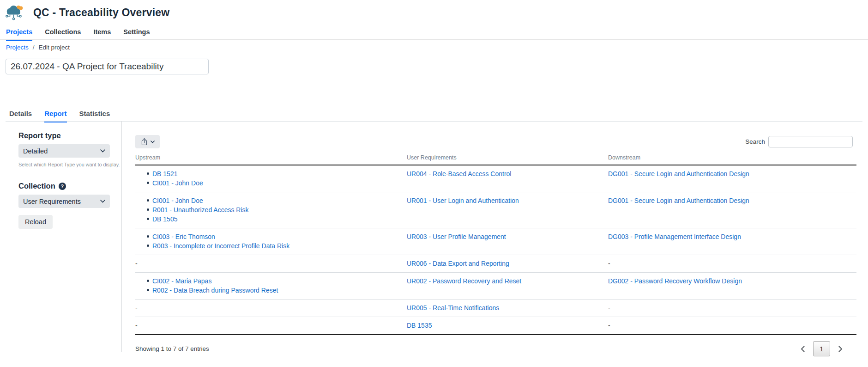 The width and height of the screenshot is (868, 367). What do you see at coordinates (271, 210) in the screenshot?
I see `upstream-list-item: R001 - Unauthorized Access Risk` at bounding box center [271, 210].